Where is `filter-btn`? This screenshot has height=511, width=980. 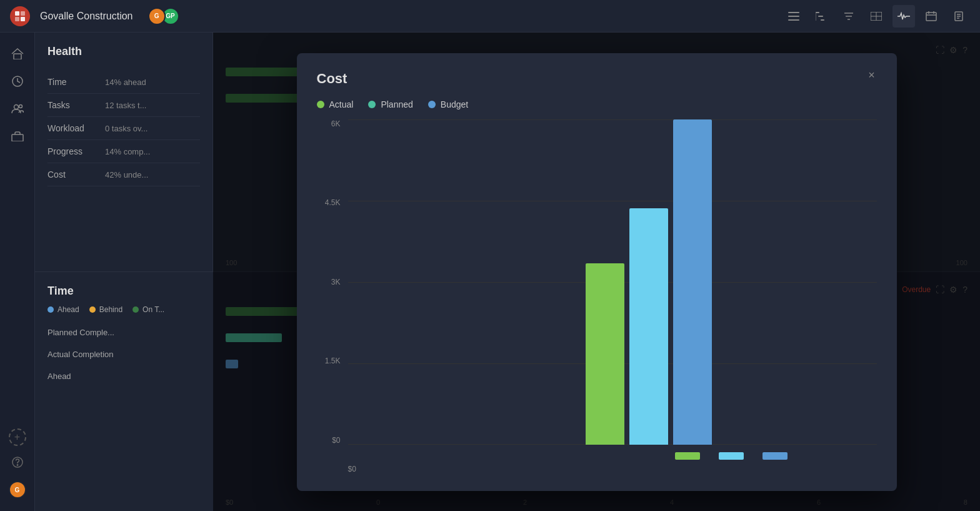 filter-btn is located at coordinates (849, 16).